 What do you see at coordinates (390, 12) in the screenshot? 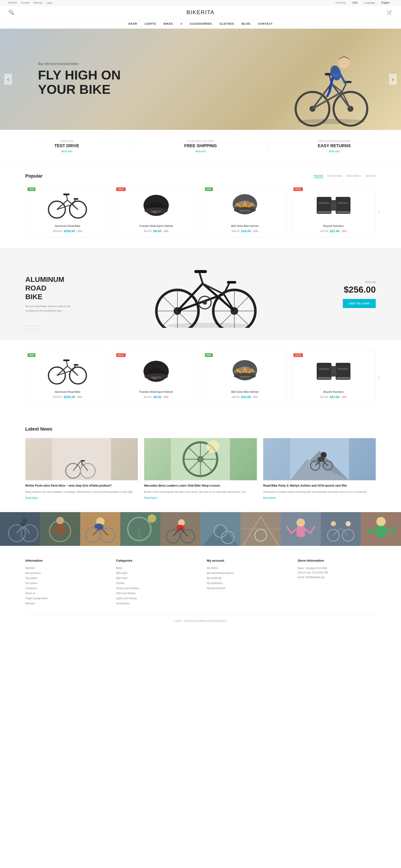
I see `cart-icon: 🛒` at bounding box center [390, 12].